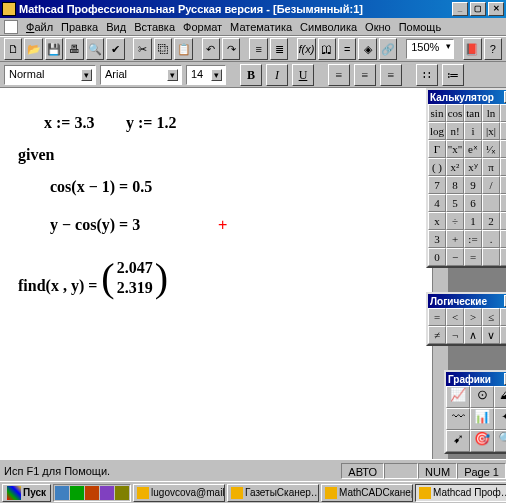 This screenshot has height=503, width=506. I want to click on taskbar-task: MathCADСканерТ…, so click(367, 493).